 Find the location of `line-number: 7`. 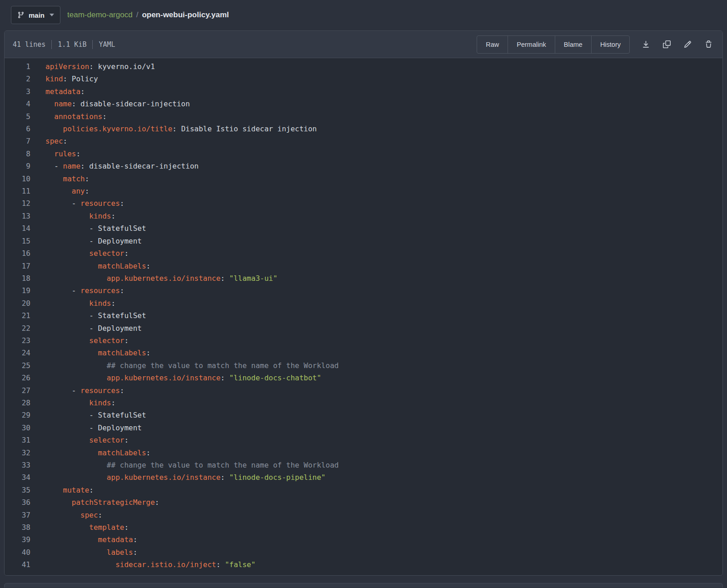

line-number: 7 is located at coordinates (17, 141).